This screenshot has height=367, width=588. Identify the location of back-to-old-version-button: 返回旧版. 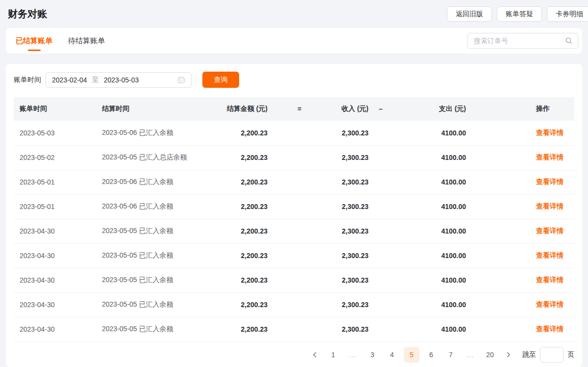
(469, 14).